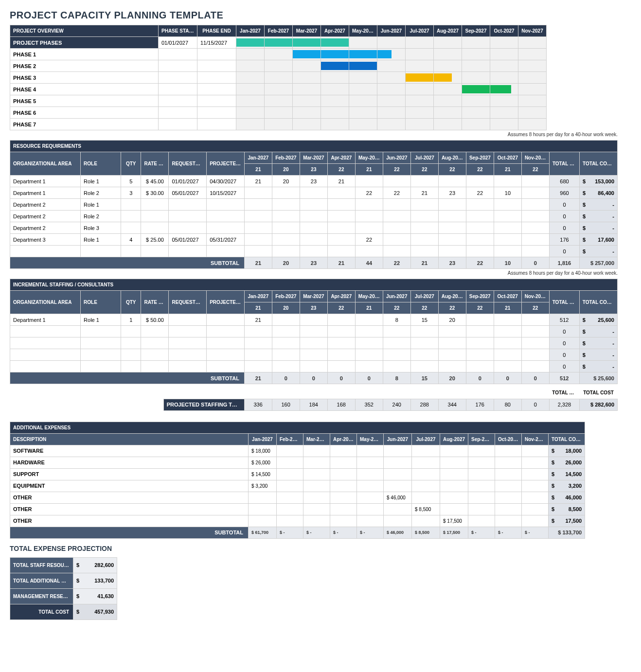 The width and height of the screenshot is (641, 672). I want to click on subtotal-m: 20, so click(286, 263).